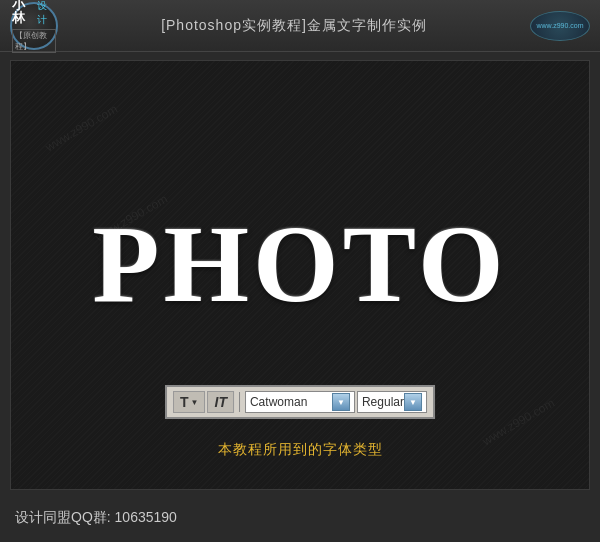 This screenshot has height=542, width=600. I want to click on toolbar-separator, so click(240, 402).